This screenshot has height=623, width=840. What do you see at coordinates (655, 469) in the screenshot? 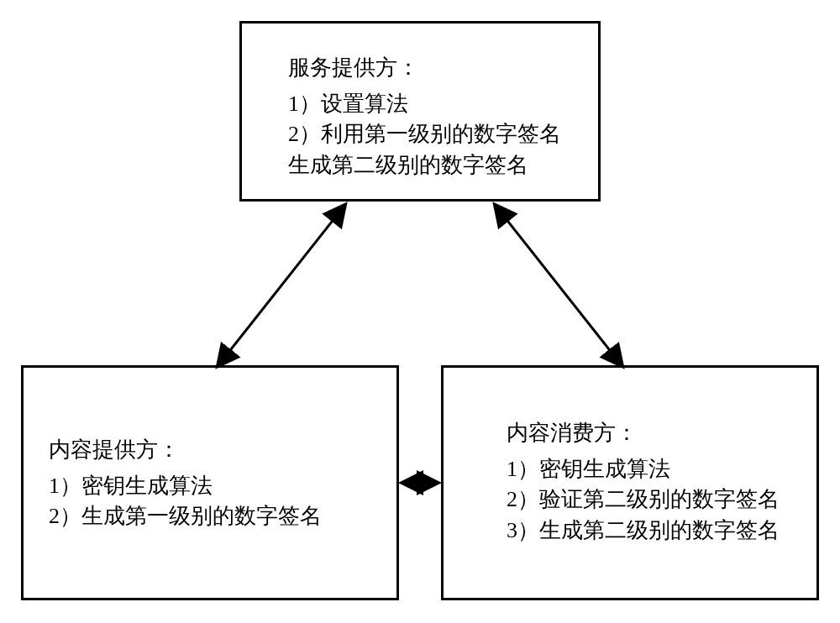
I see `content-consumer-item1: 1）密钥生成算法` at bounding box center [655, 469].